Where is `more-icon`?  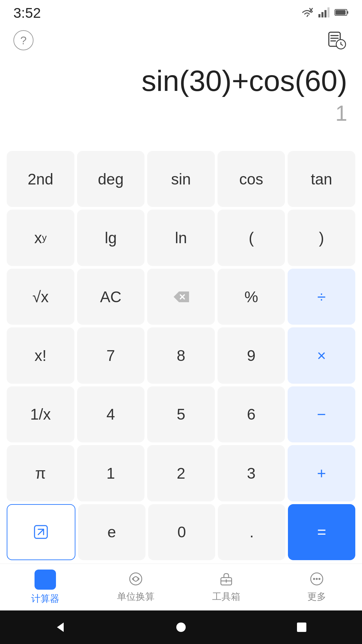 more-icon is located at coordinates (317, 580).